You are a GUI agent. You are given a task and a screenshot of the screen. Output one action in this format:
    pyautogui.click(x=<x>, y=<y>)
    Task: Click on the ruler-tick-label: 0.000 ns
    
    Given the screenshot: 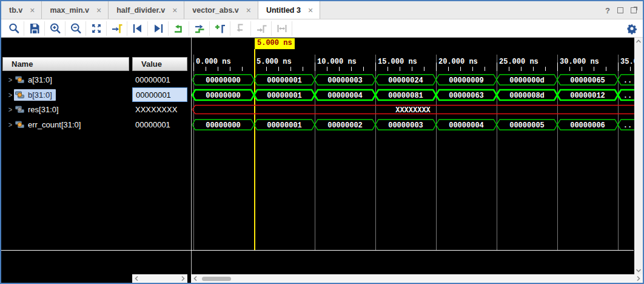 What is the action you would take?
    pyautogui.click(x=213, y=62)
    